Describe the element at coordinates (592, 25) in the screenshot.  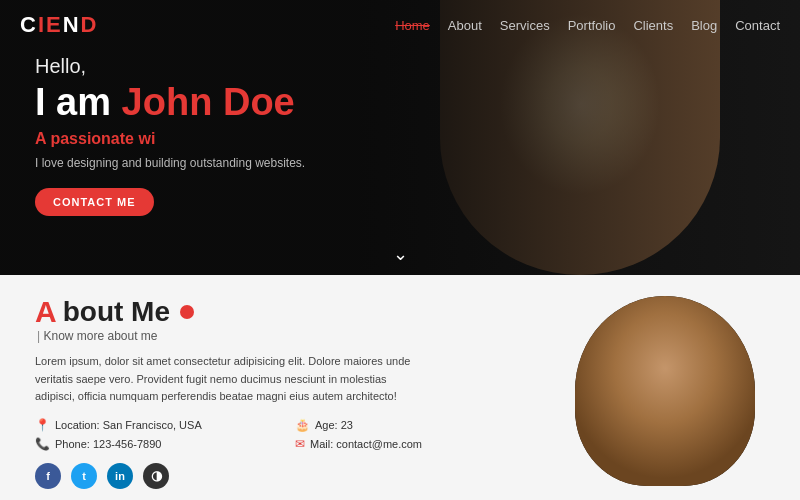
I see `nav-item-portfolio: Portfolio` at that location.